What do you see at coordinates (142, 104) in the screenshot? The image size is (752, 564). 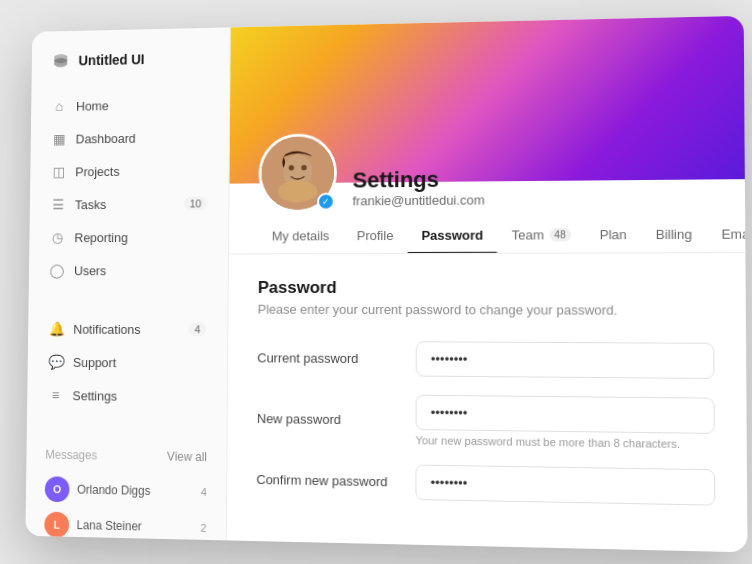 I see `sidebar-item-label: Home` at bounding box center [142, 104].